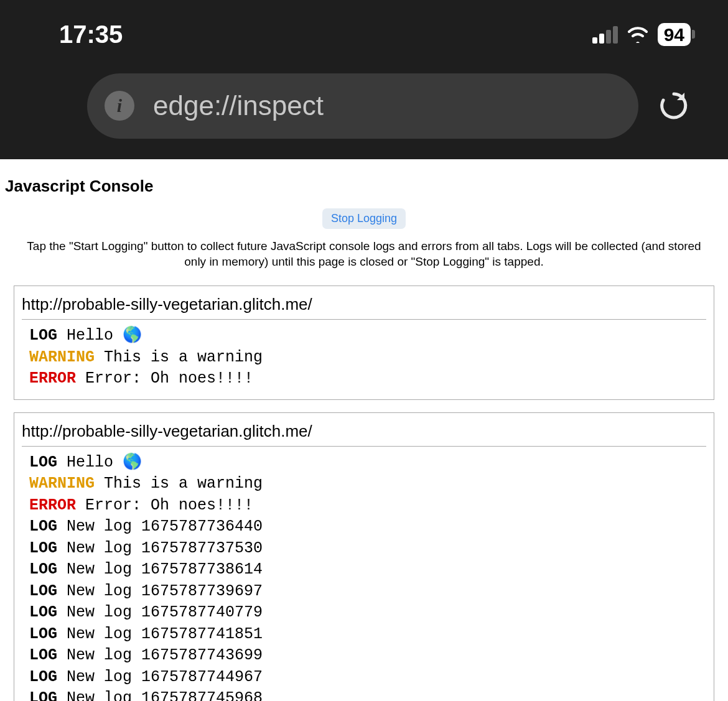 This screenshot has height=701, width=728. What do you see at coordinates (238, 106) in the screenshot?
I see `address-url: edge://inspect` at bounding box center [238, 106].